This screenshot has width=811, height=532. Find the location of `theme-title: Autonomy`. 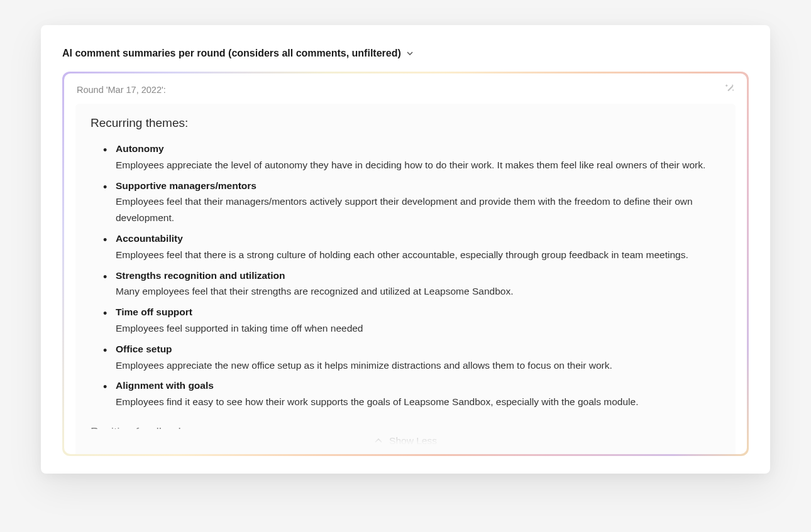

theme-title: Autonomy is located at coordinates (418, 149).